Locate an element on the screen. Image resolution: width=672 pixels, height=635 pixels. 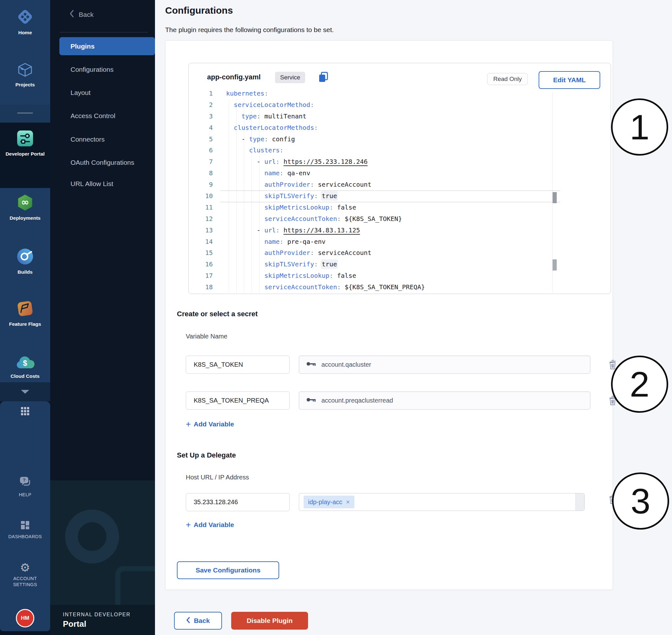
back-nav: Back is located at coordinates (82, 14).